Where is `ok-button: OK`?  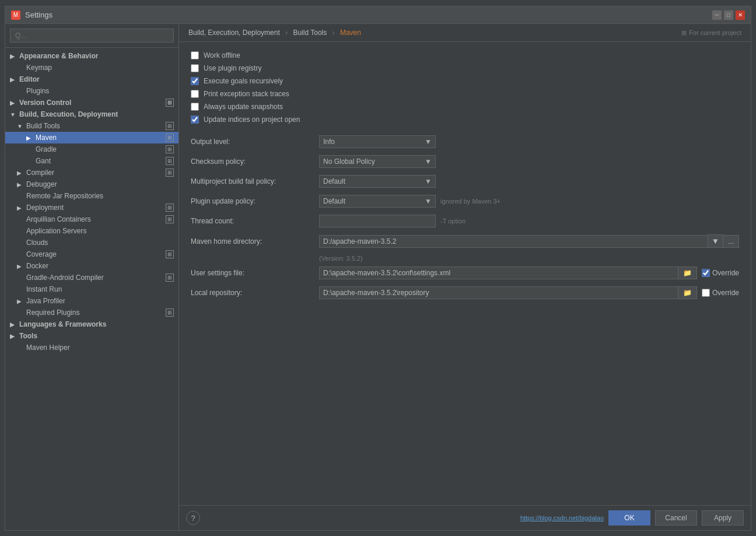
ok-button: OK is located at coordinates (629, 518).